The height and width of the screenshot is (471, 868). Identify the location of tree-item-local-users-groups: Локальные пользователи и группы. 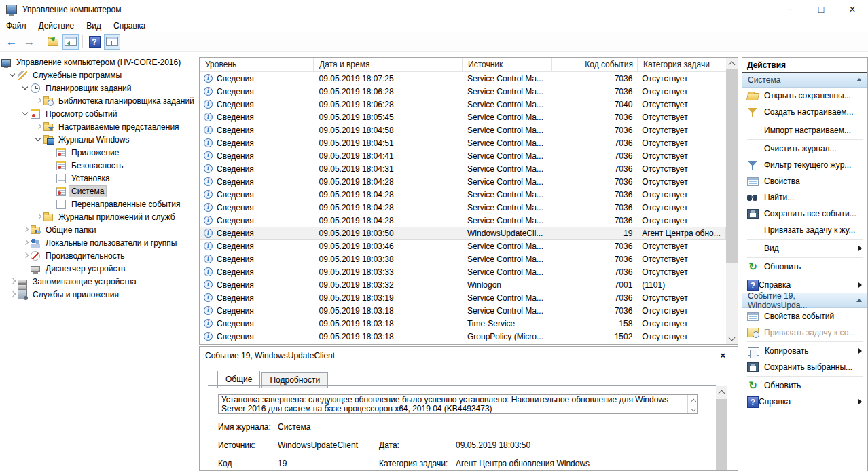
(98, 243).